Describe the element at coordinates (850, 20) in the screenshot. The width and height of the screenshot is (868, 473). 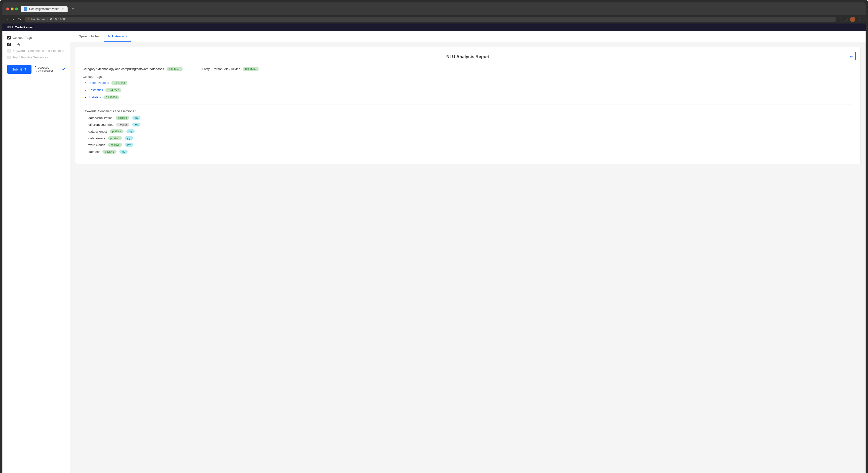
I see `toolbar-icons: ☆ ⊞ ⋮` at that location.